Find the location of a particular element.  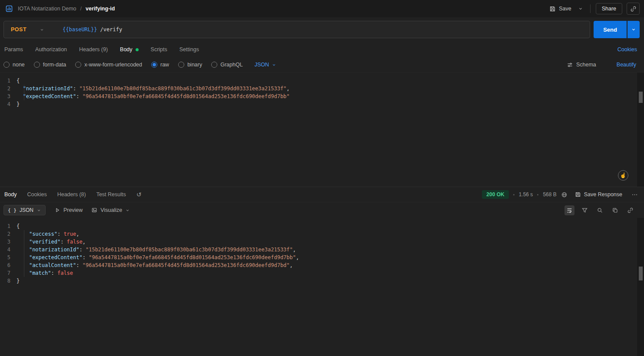

tab-scripts: Scripts is located at coordinates (159, 49).